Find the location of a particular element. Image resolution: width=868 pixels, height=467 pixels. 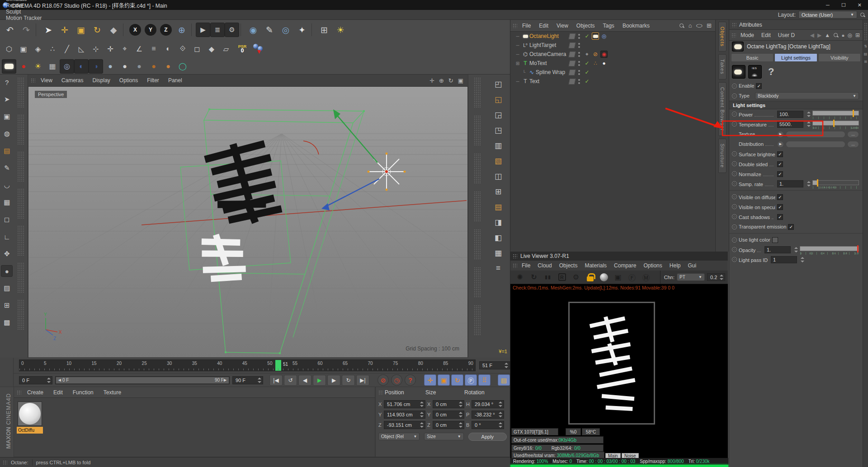

material-ball-button is located at coordinates (604, 277).